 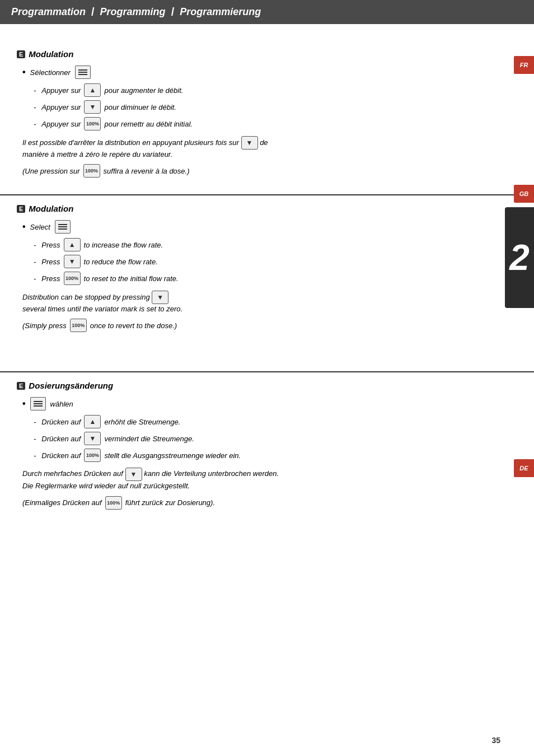 I want to click on gb-sub-item-3: - Press 100% to reset to the initial flo…, so click(x=275, y=278).